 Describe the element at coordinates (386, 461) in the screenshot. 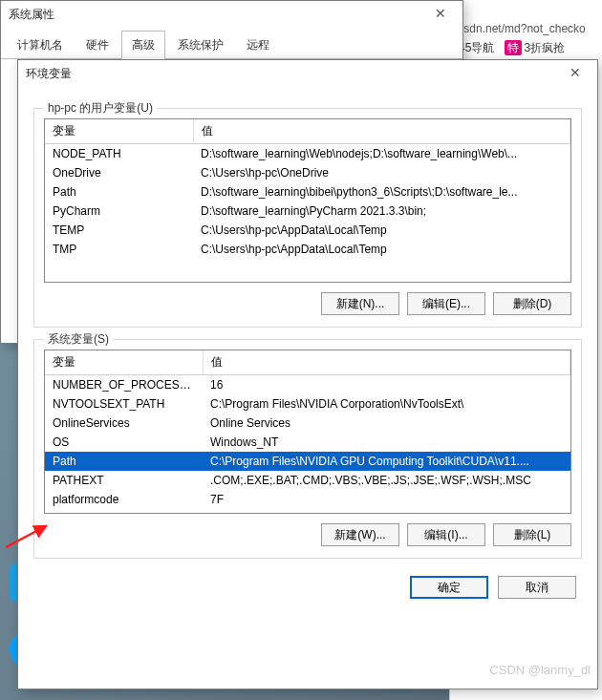

I see `var-value: C:\Program Files\NVIDIA GPU Computing To…` at that location.